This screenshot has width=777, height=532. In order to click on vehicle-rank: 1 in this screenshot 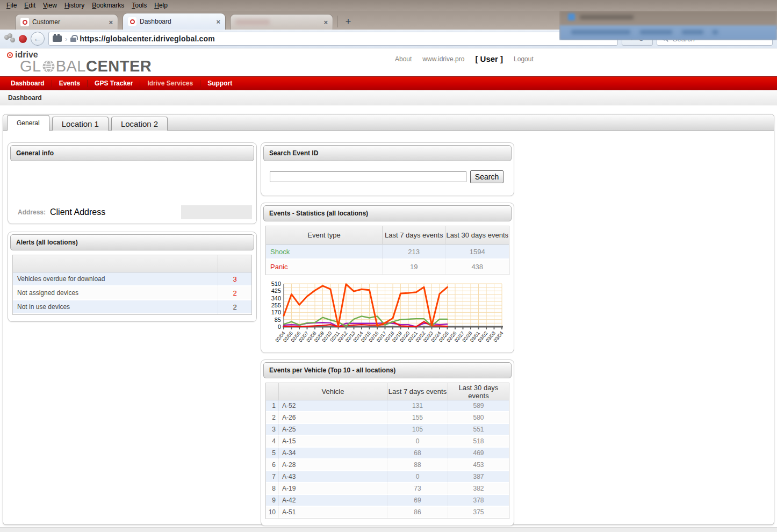, I will do `click(272, 406)`.